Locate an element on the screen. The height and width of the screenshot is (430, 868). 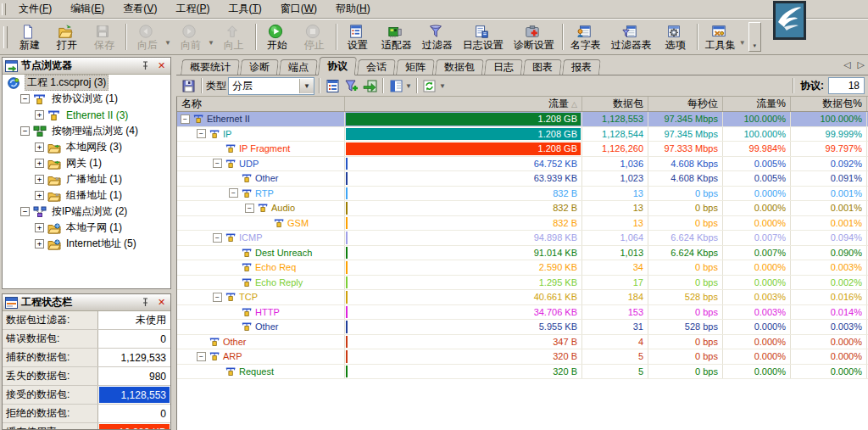
tab-packets: 数据包 is located at coordinates (459, 67).